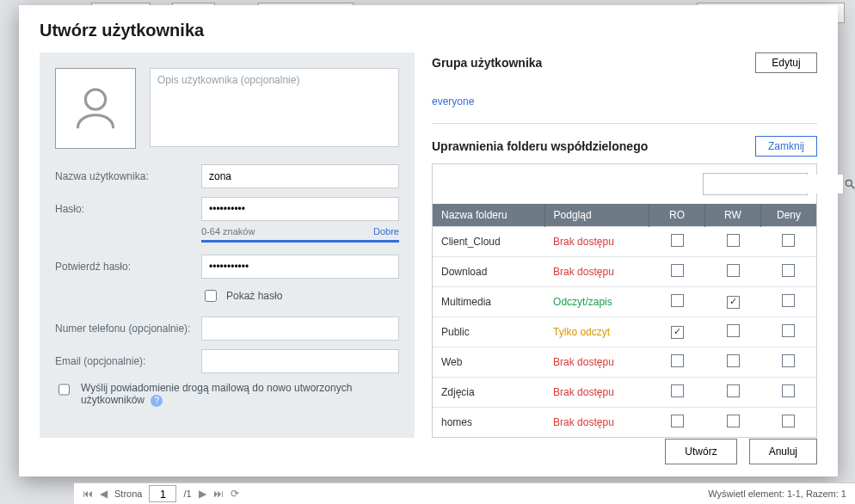 The height and width of the screenshot is (504, 855). What do you see at coordinates (157, 401) in the screenshot?
I see `help-icon: ?` at bounding box center [157, 401].